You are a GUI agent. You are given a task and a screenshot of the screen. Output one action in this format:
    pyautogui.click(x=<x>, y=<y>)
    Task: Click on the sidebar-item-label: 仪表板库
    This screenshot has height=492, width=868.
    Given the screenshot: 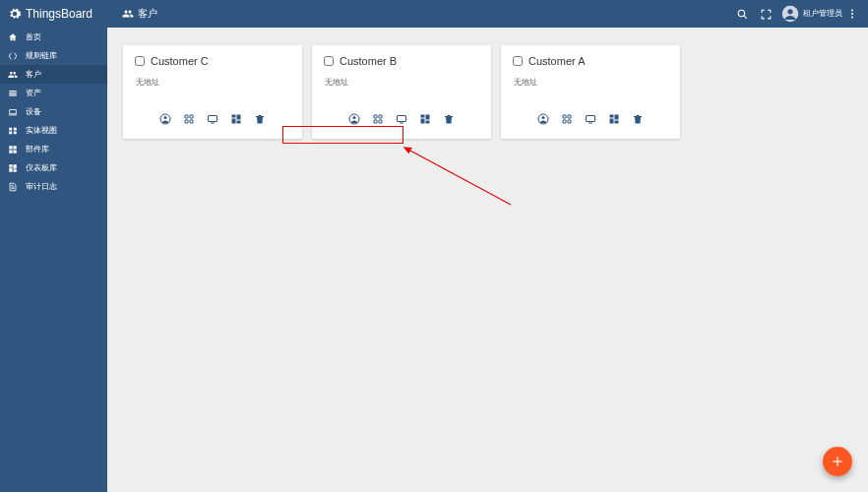 What is the action you would take?
    pyautogui.click(x=41, y=167)
    